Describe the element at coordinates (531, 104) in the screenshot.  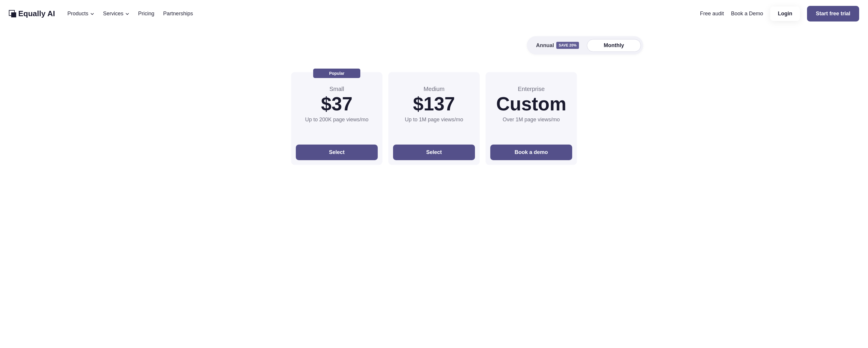
I see `plan-price: Custom` at that location.